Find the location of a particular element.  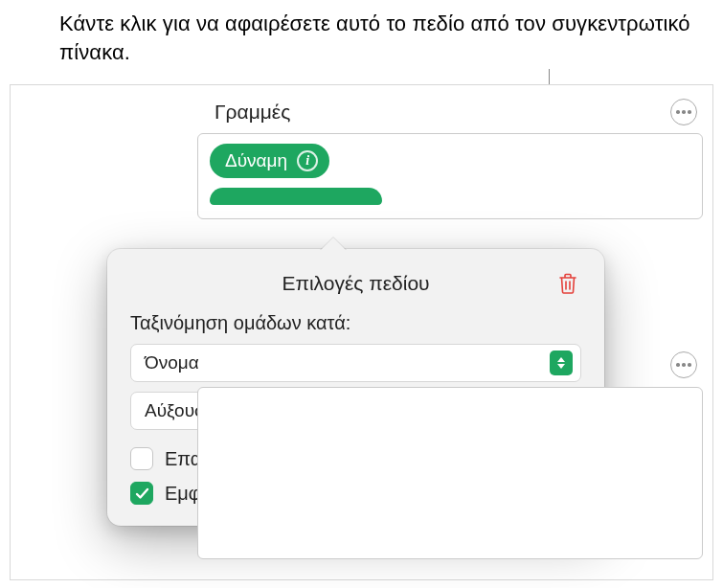

field-chip-secondary is located at coordinates (296, 196).